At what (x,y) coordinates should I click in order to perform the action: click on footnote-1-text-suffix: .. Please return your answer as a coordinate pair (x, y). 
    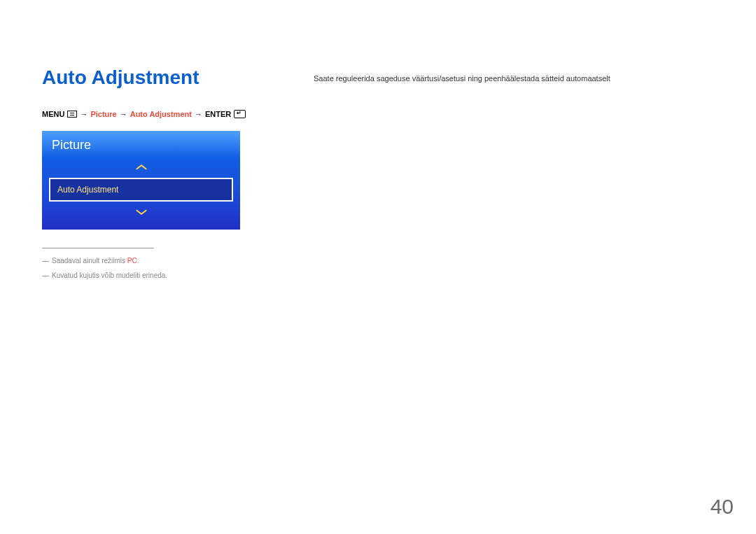
    Looking at the image, I should click on (139, 260).